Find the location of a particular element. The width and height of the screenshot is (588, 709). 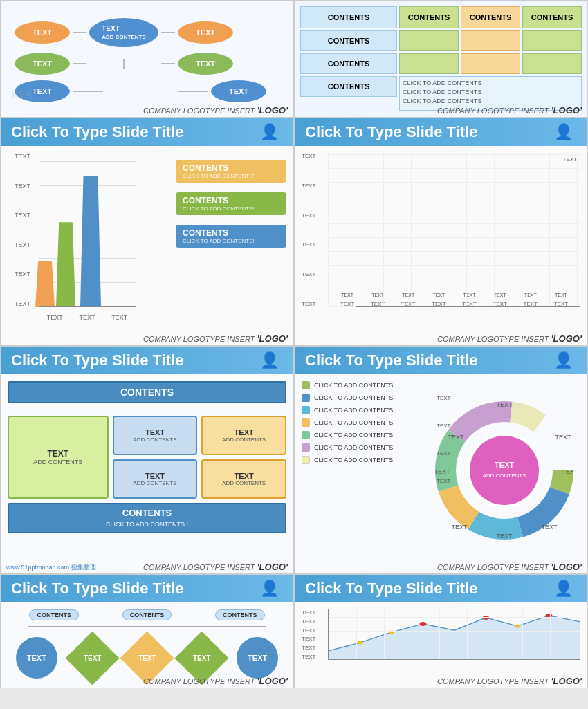

flow-box-bl-sub: ADD CONTENTS is located at coordinates (155, 483).